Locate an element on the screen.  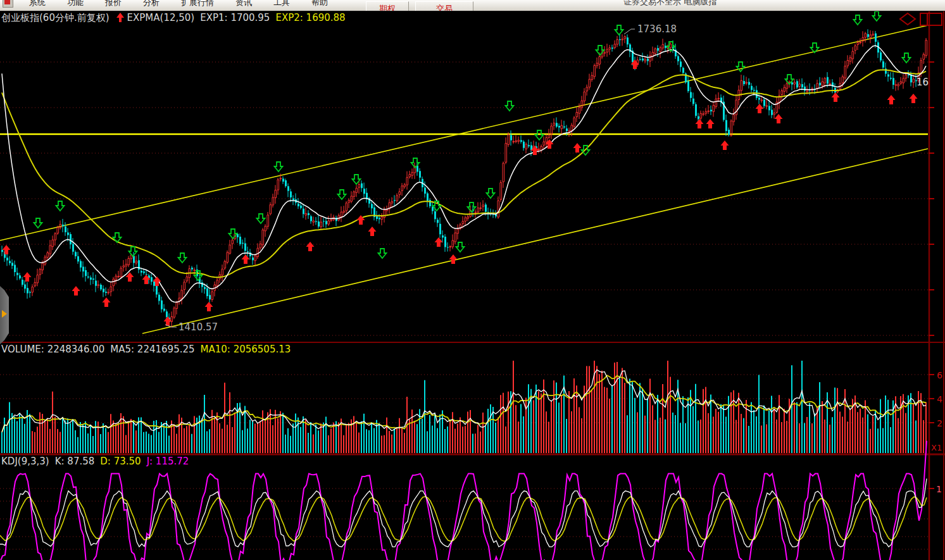
volume-ma10: MA10: 2056505.13 is located at coordinates (246, 349).